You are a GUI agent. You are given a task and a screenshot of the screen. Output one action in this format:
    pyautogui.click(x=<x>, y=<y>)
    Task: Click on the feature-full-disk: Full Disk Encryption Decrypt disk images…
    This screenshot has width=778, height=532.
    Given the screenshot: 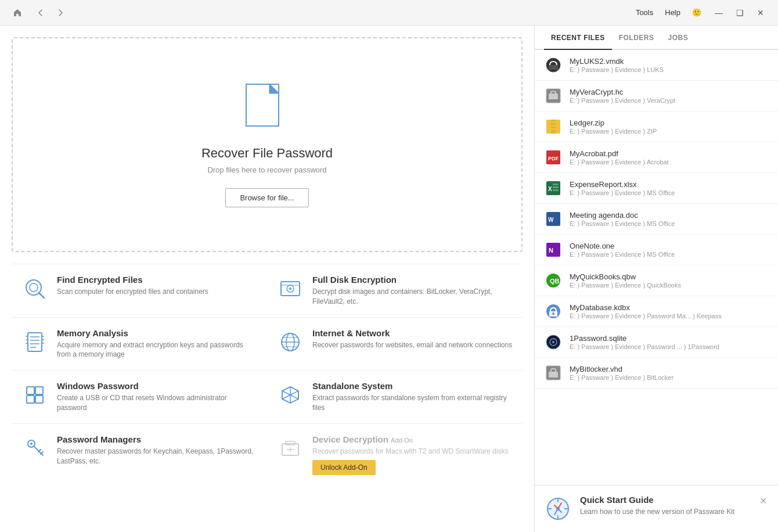 What is the action you would take?
    pyautogui.click(x=395, y=290)
    